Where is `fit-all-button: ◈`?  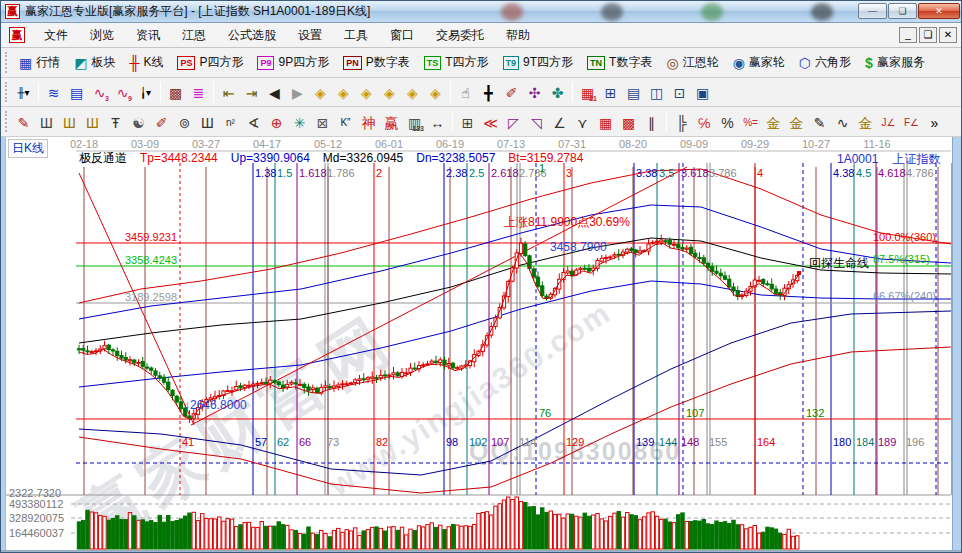 fit-all-button: ◈ is located at coordinates (412, 92).